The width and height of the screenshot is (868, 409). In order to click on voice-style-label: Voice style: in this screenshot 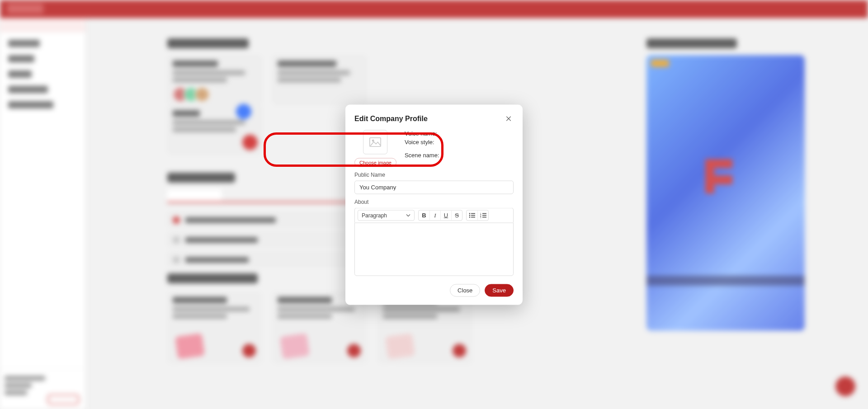, I will do `click(459, 142)`.